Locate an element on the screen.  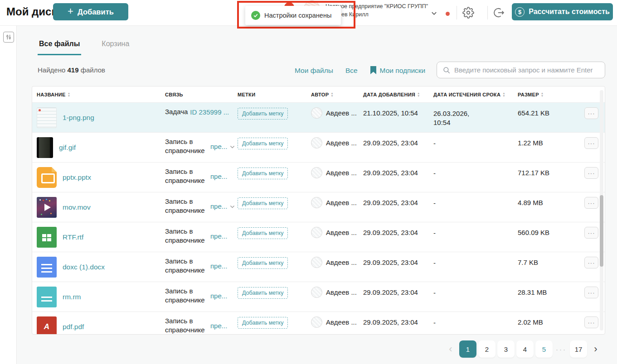
file-name-link: RTF.rtf is located at coordinates (73, 237).